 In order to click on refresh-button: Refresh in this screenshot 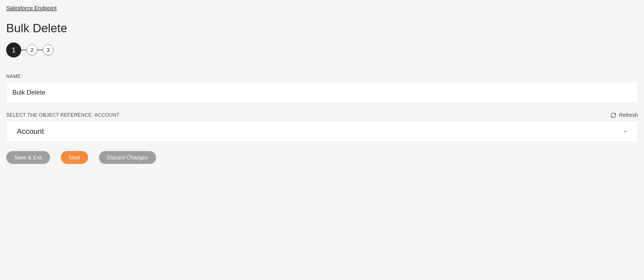, I will do `click(624, 115)`.